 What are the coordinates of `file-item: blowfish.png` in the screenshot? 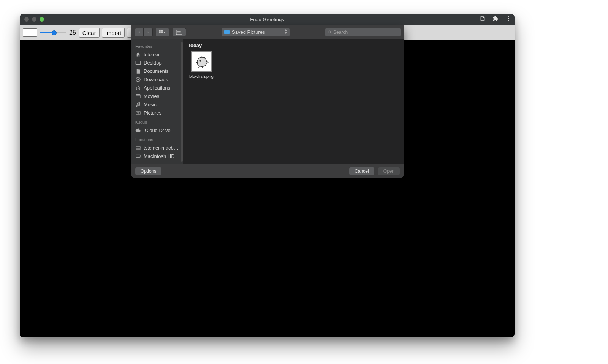 It's located at (201, 65).